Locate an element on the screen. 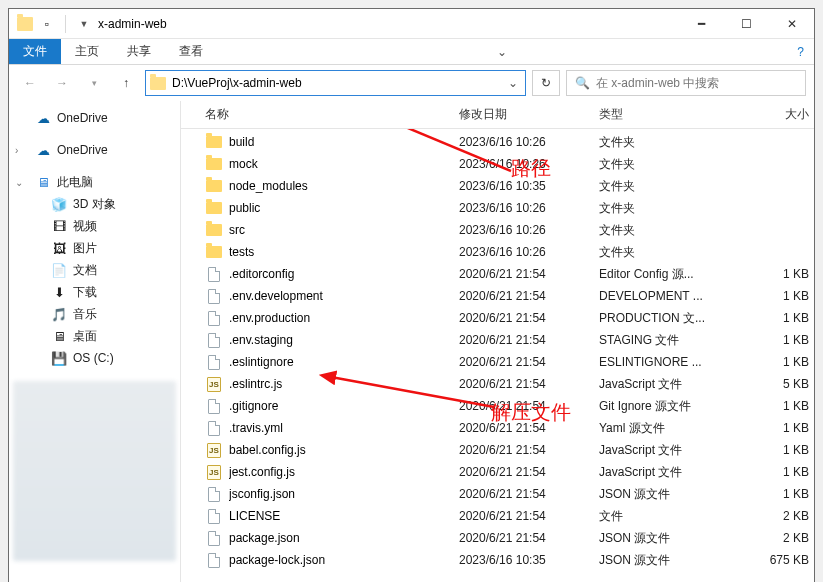 This screenshot has width=823, height=582. file-row: JSjest.config.js2020/6/21 21:54JavaScrip… is located at coordinates (498, 472).